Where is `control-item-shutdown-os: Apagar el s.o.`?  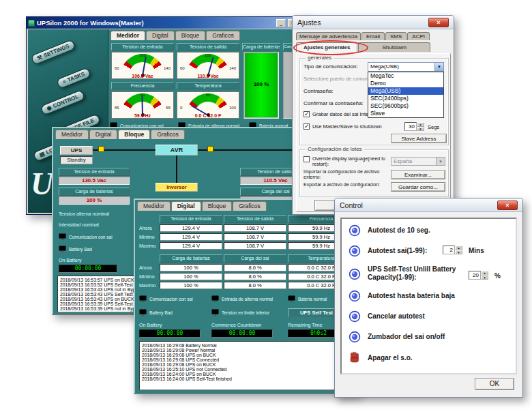
control-item-shutdown-os: Apagar el s.o. is located at coordinates (390, 358).